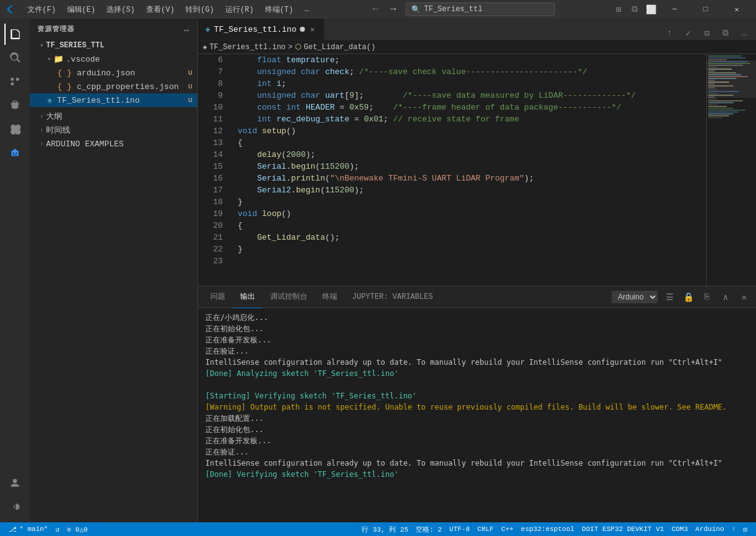 The width and height of the screenshot is (756, 536). What do you see at coordinates (706, 9) in the screenshot?
I see `maximize-btn: □` at bounding box center [706, 9].